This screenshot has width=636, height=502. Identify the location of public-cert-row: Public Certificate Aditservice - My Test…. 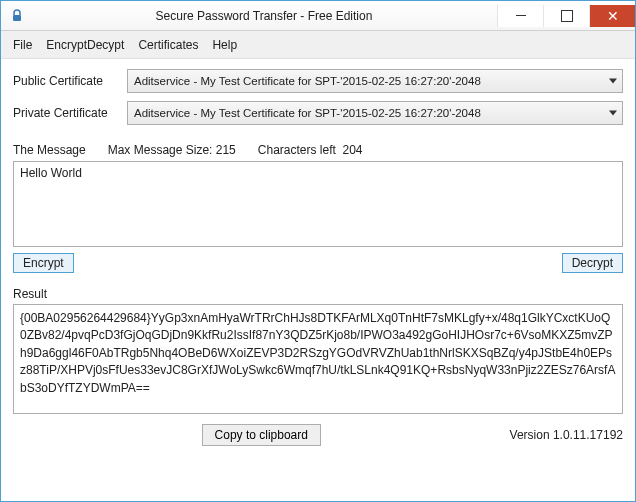
(318, 81).